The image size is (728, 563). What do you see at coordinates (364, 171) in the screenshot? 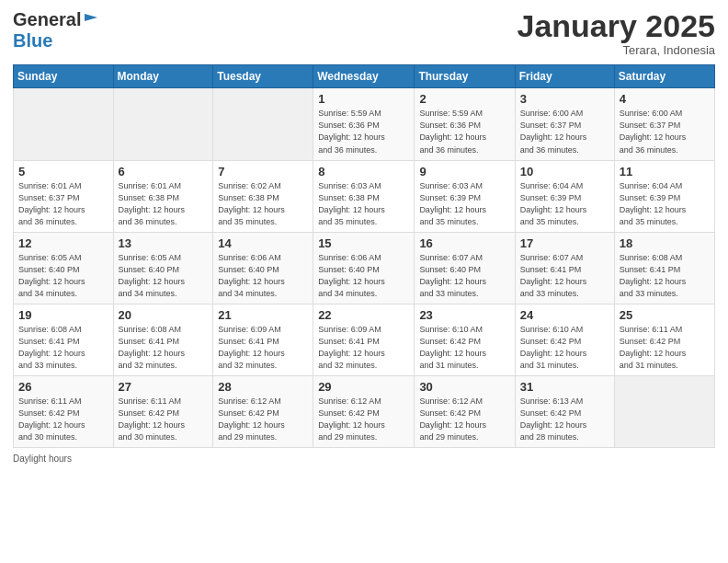
I see `day-number: 8` at bounding box center [364, 171].